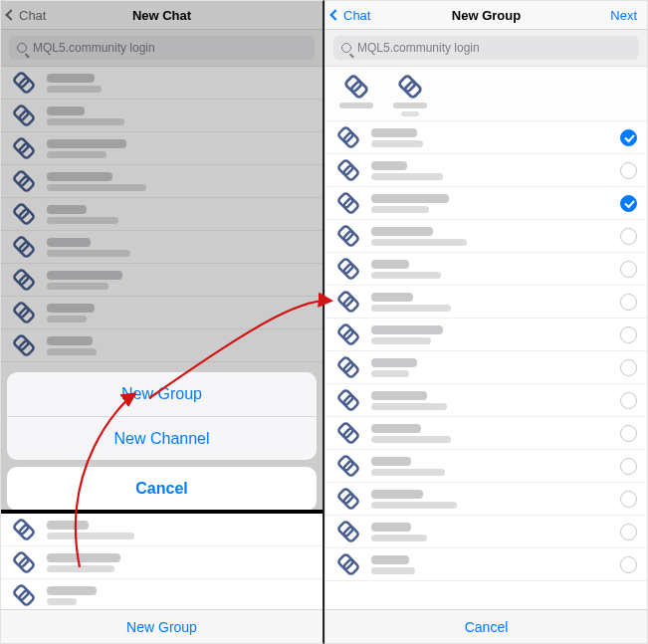 This screenshot has height=644, width=648. Describe the element at coordinates (623, 16) in the screenshot. I see `next-button: Next` at that location.